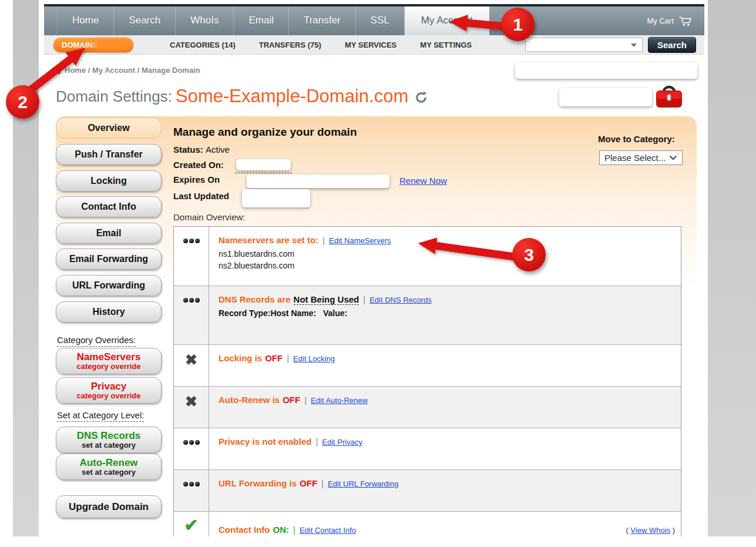 The width and height of the screenshot is (756, 547). What do you see at coordinates (328, 530) in the screenshot?
I see `edit-contact-info-link: Edit Contact Info` at bounding box center [328, 530].